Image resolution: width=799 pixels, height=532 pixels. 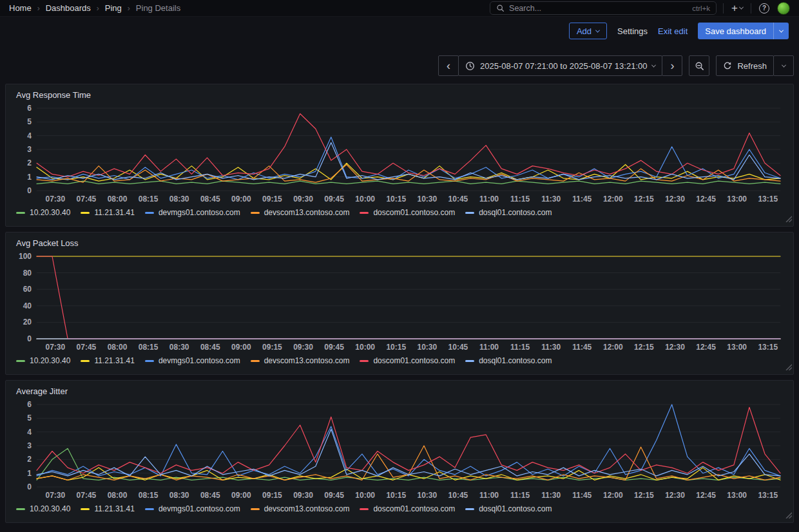 I want to click on add-panel-button: Add, so click(x=588, y=31).